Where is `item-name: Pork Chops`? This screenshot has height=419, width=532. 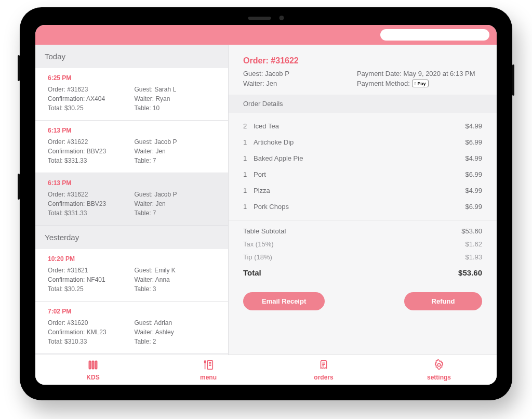 item-name: Pork Chops is located at coordinates (360, 207).